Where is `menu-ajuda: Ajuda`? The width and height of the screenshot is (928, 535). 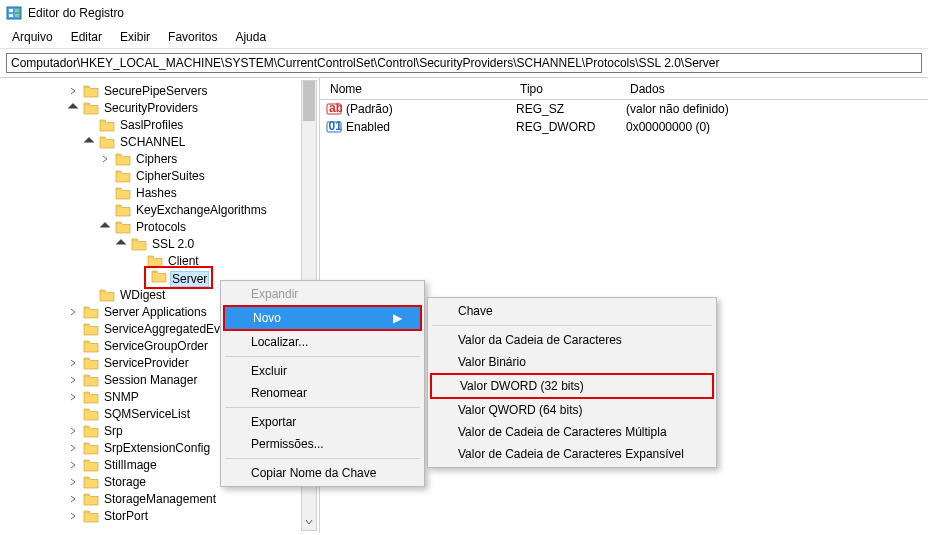
menu-ajuda: Ajuda is located at coordinates (250, 37).